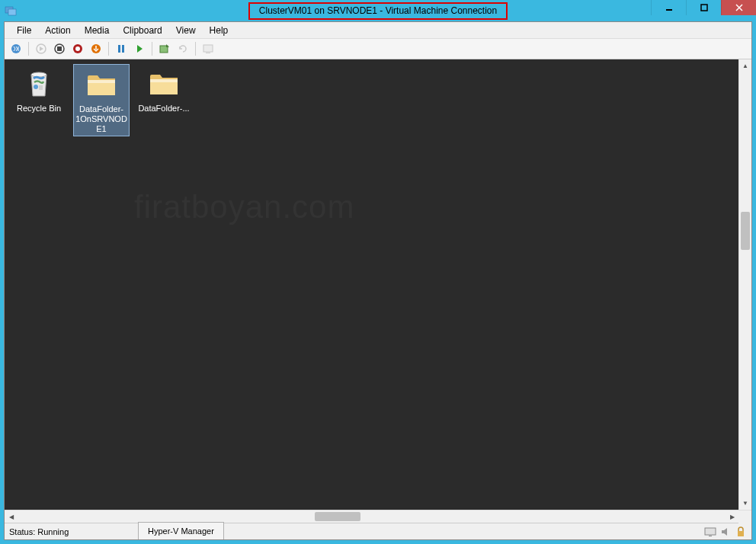  I want to click on menu-help: Help, so click(219, 30).